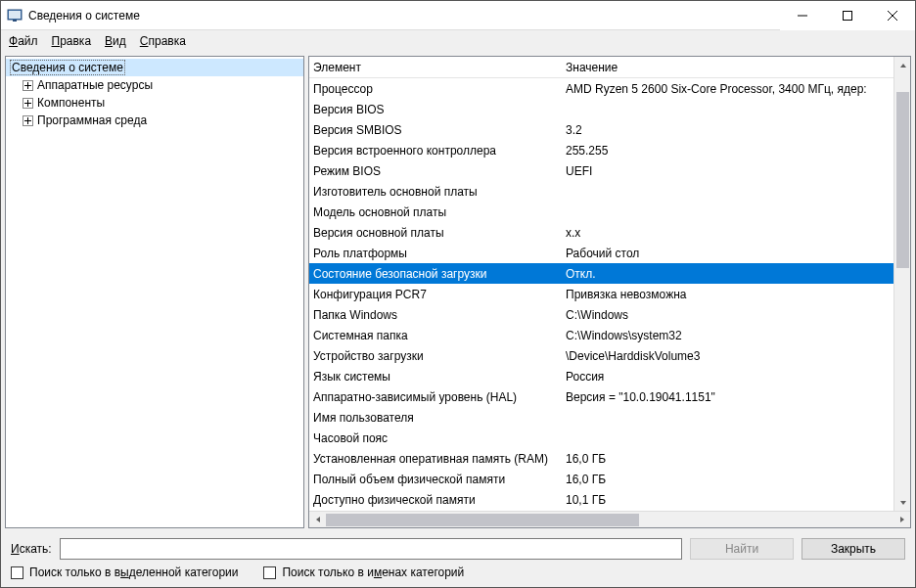  Describe the element at coordinates (728, 89) in the screenshot. I see `cell-value: AMD Ryzen 5 2600 Six-Core Processor, 340…` at that location.